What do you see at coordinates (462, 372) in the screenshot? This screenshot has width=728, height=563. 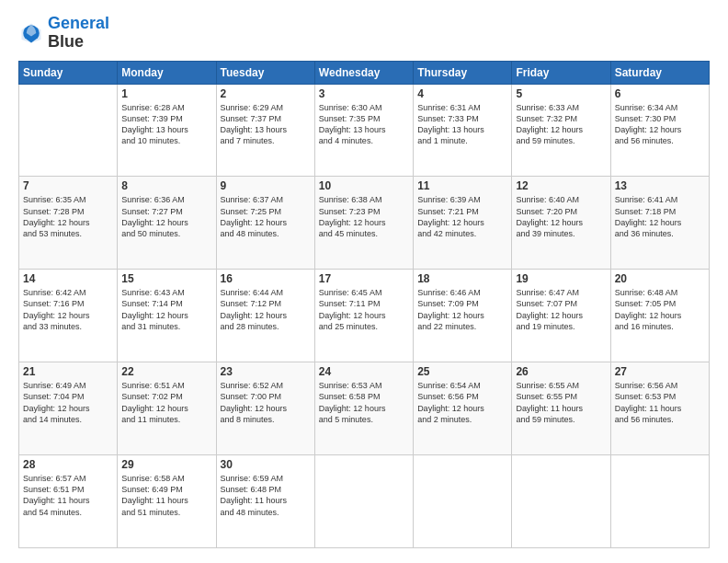 I see `day-number: 25` at bounding box center [462, 372].